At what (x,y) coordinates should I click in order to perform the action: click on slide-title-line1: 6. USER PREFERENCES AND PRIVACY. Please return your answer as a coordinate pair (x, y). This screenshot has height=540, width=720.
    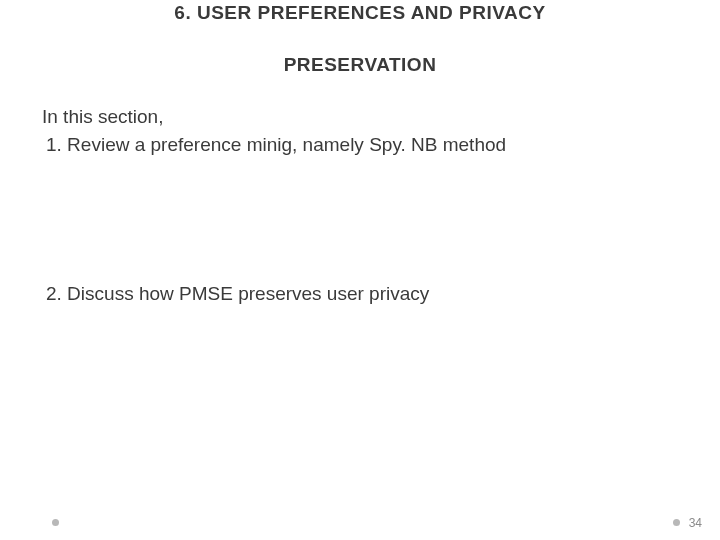
    Looking at the image, I should click on (360, 12).